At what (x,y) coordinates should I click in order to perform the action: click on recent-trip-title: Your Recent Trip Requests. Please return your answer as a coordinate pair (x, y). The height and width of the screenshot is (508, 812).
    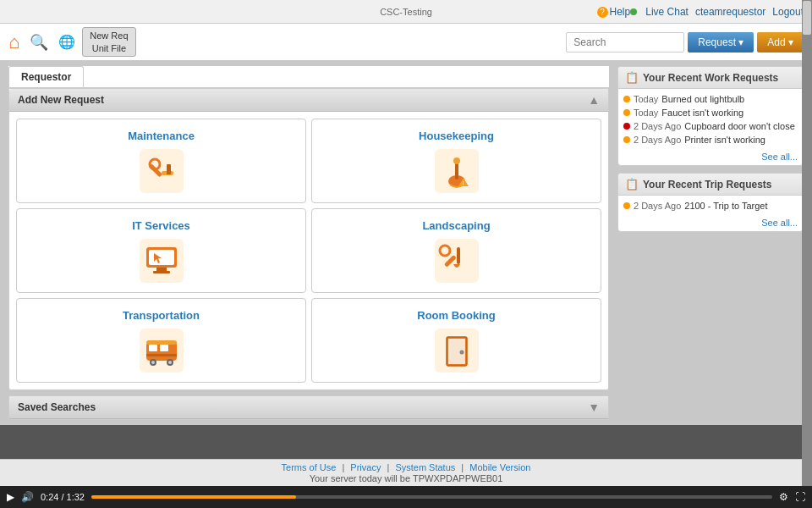
    Looking at the image, I should click on (707, 185).